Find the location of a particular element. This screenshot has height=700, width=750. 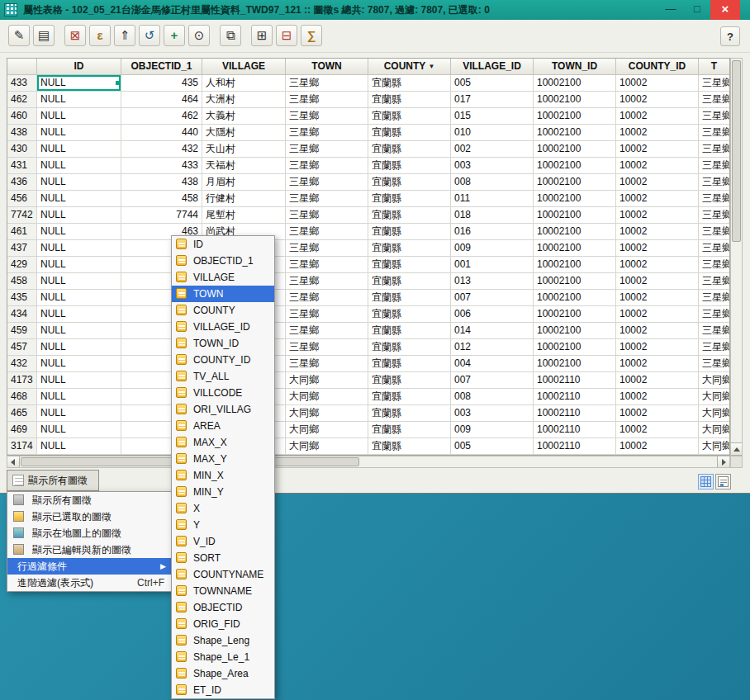

field-menu-item: TV_ALL is located at coordinates (223, 376).